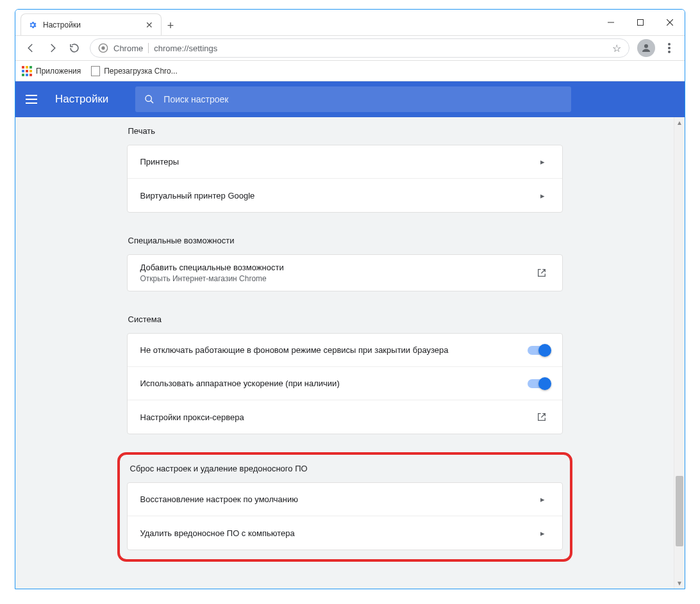 This screenshot has height=604, width=700. I want to click on section-reset: Сброс настроек и удаление вредоносного П…, so click(345, 507).